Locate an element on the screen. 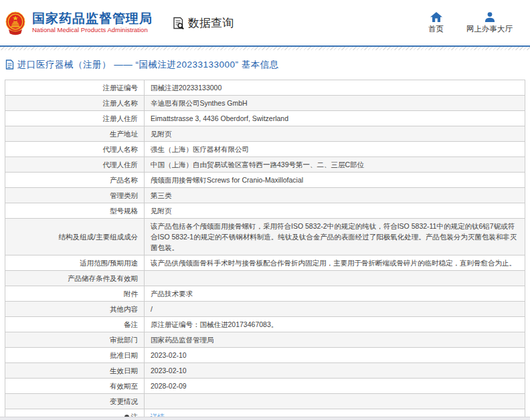  row-value: 颅颌面用接骨螺钉Screws for Cranio-Maxillofacial is located at coordinates (335, 181).